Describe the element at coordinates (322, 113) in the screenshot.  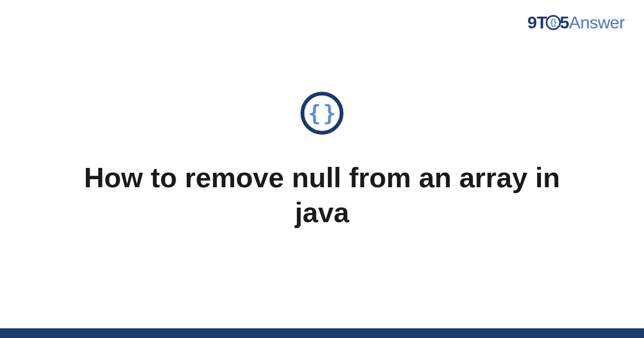
I see `topic-icon-wrapper: {}` at that location.